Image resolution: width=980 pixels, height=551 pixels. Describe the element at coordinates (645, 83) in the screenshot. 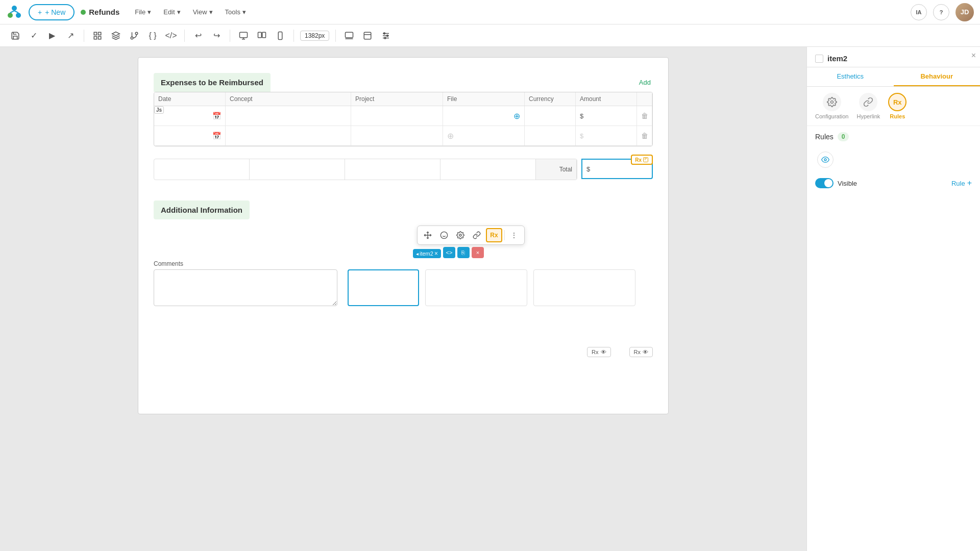

I see `expenses-add-link: Add` at that location.